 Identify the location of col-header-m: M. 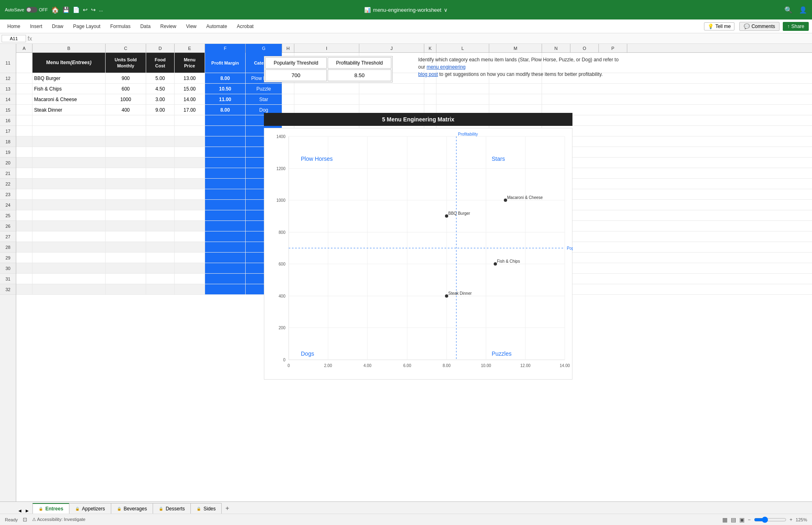
(516, 48).